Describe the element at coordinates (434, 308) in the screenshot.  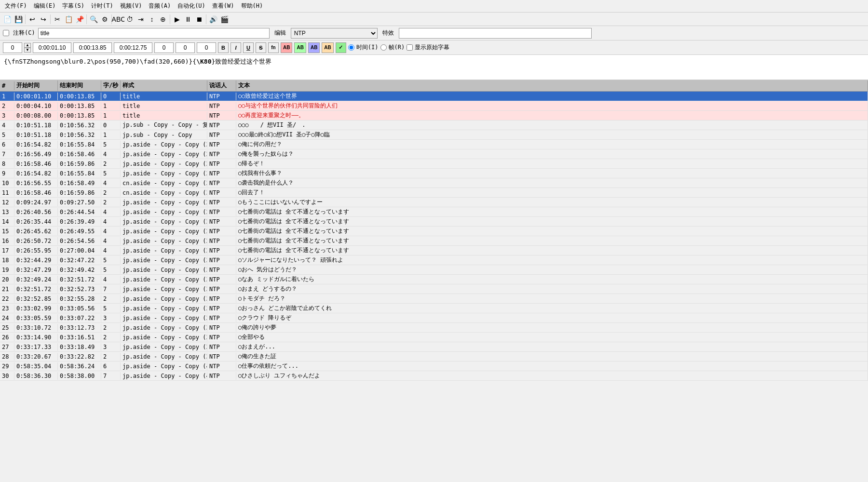
I see `table-row: 23 0:33:02.99 0:33:05.56 5 jp.aside - Co…` at that location.